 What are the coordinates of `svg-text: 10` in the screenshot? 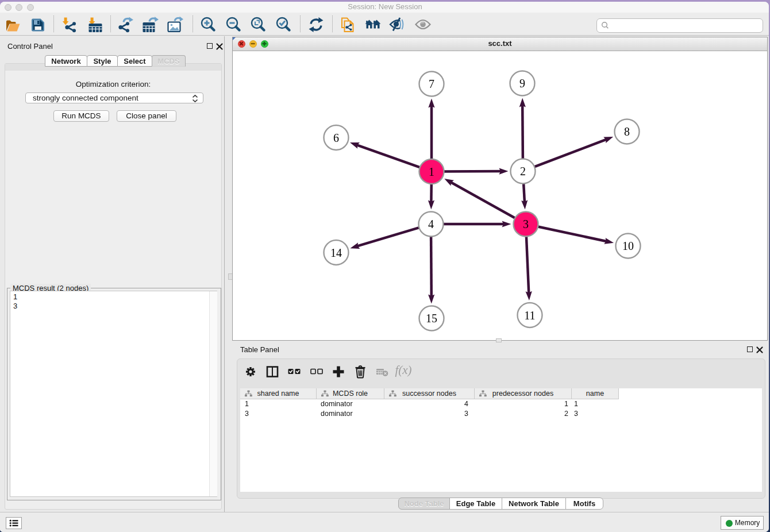 It's located at (628, 246).